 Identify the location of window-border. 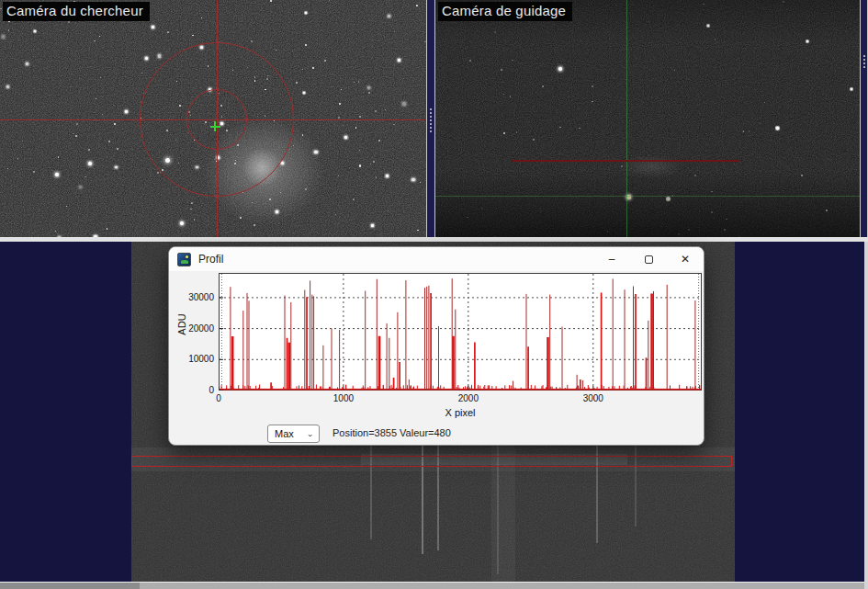
(866, 415).